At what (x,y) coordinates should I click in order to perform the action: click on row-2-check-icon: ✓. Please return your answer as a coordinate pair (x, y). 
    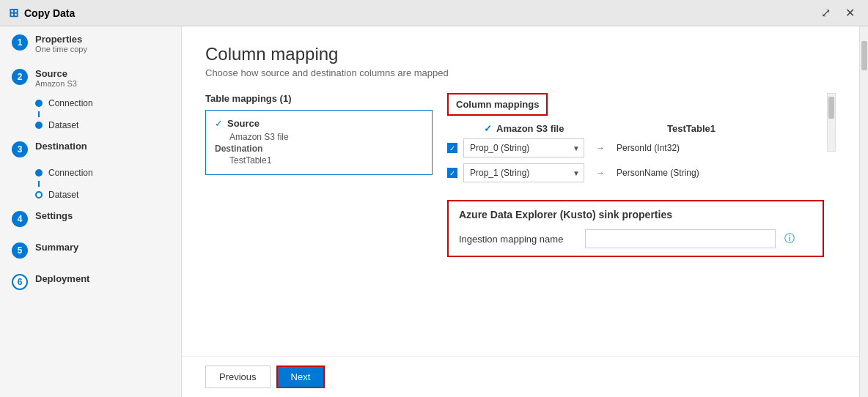
    Looking at the image, I should click on (452, 173).